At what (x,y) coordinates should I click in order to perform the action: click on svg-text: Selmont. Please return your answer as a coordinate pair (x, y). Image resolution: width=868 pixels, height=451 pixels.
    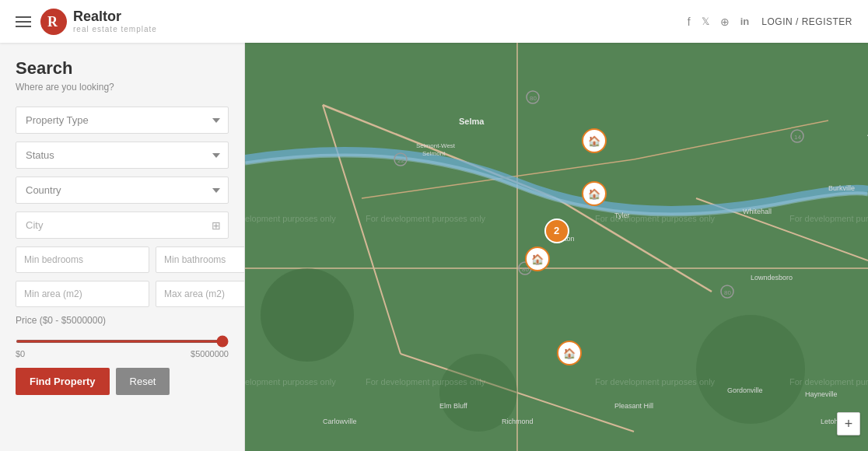
    Looking at the image, I should click on (434, 154).